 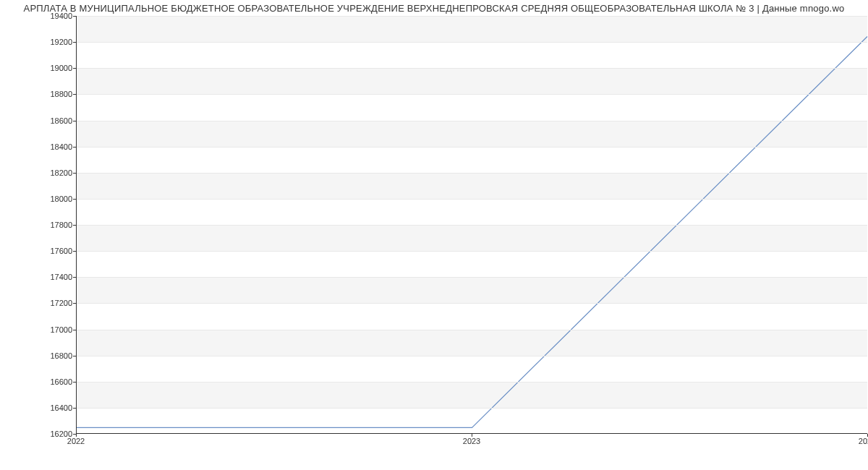 What do you see at coordinates (51, 199) in the screenshot?
I see `y-axis-tick-label: 18000` at bounding box center [51, 199].